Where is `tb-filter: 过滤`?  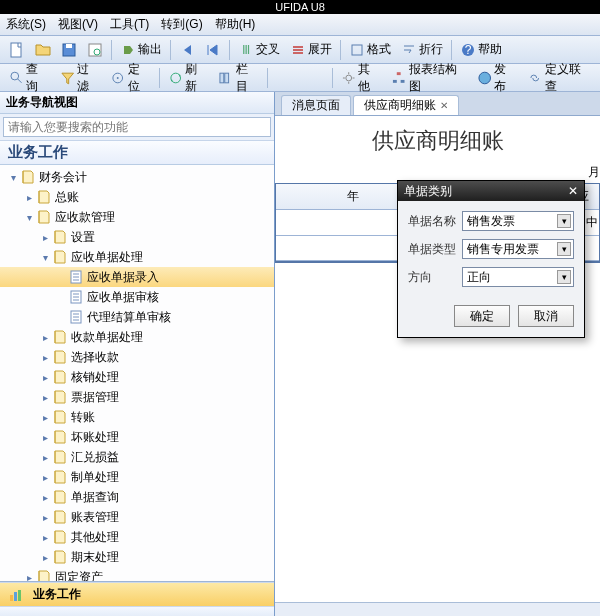 tb-filter: 过滤 is located at coordinates (80, 78).